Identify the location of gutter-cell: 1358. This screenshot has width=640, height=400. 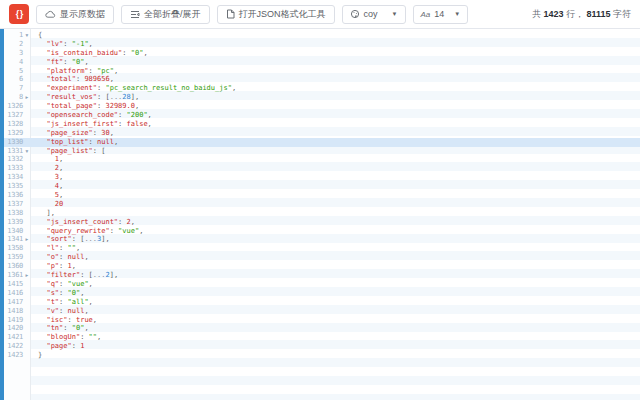
(18, 248).